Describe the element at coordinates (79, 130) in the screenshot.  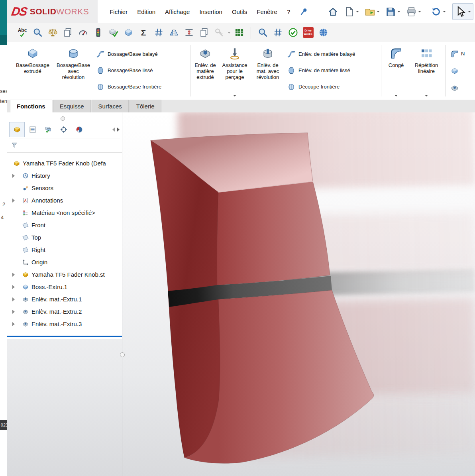
I see `tab-displaymanager` at that location.